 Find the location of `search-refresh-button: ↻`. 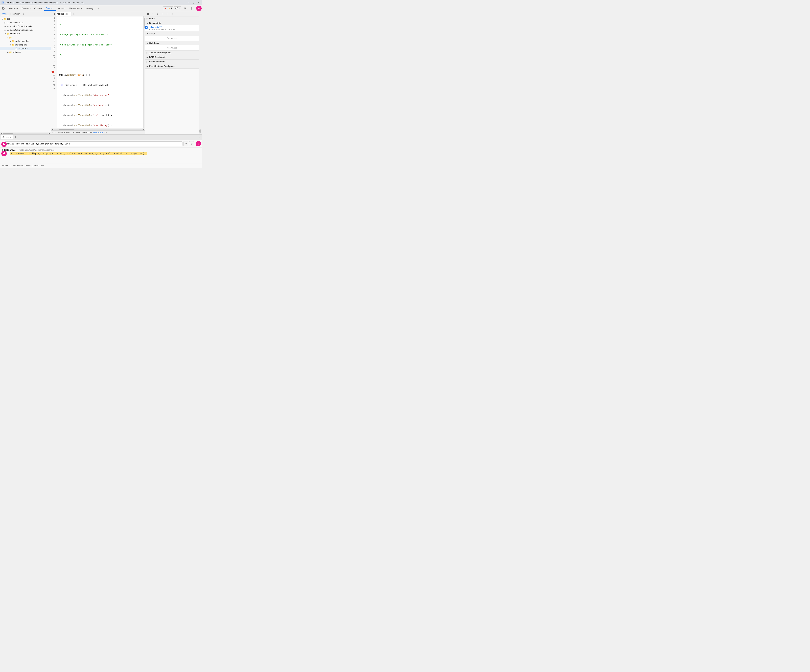

search-refresh-button: ↻ is located at coordinates (186, 143).